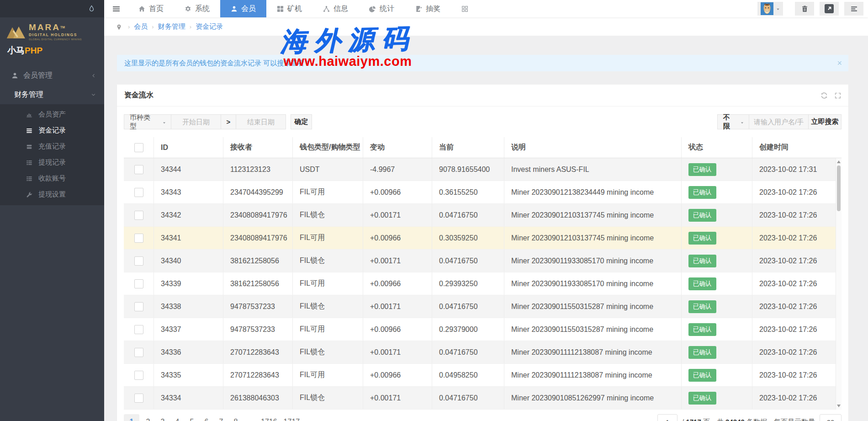  I want to click on nav-item-info: 信息, so click(335, 9).